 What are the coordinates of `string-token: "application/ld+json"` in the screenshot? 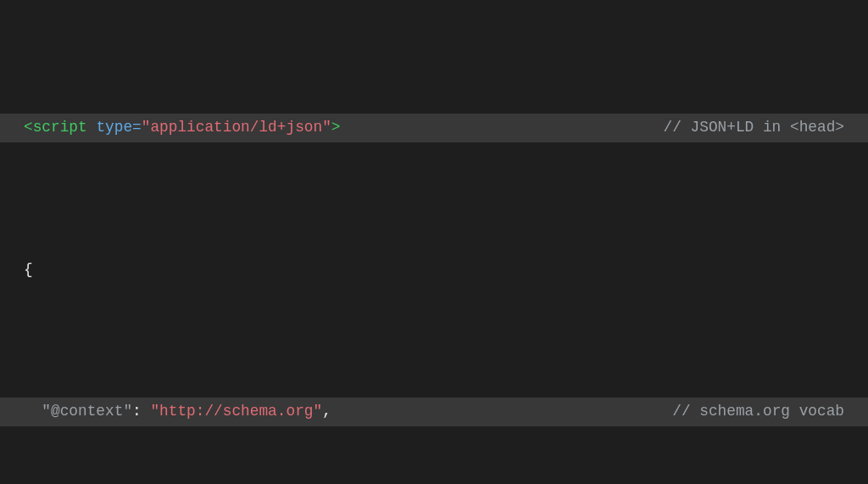 It's located at (236, 127).